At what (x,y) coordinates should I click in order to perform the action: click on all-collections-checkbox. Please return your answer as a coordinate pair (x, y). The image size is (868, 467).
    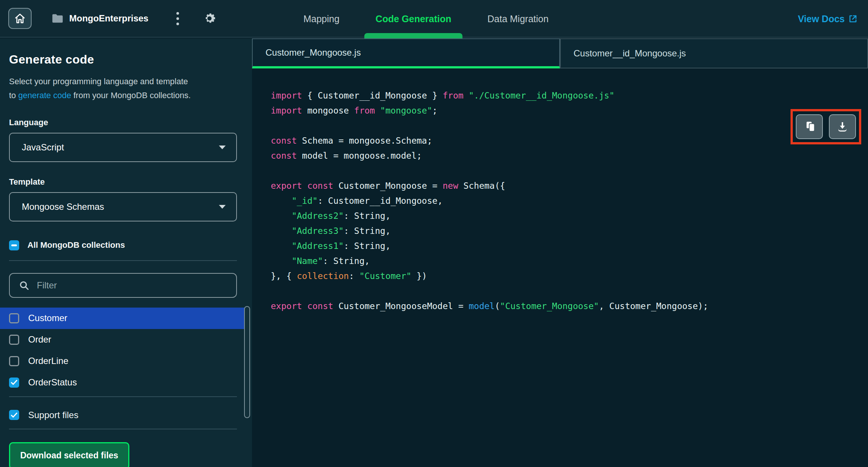
    Looking at the image, I should click on (14, 245).